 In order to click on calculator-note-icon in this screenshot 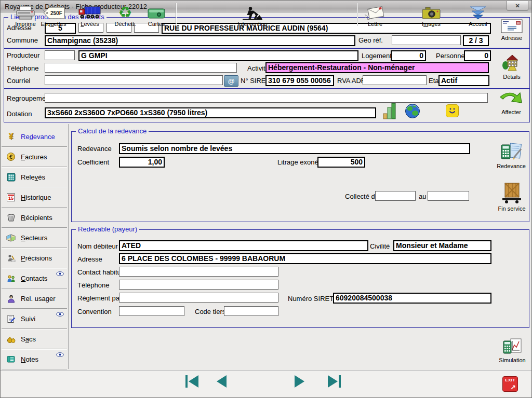, I will do `click(511, 153)`.